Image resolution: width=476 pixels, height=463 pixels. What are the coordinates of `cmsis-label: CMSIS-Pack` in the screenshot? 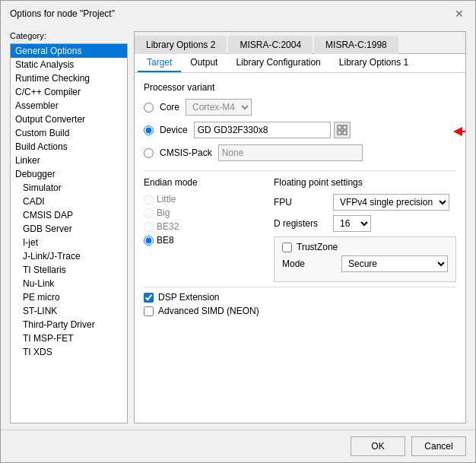 It's located at (186, 153).